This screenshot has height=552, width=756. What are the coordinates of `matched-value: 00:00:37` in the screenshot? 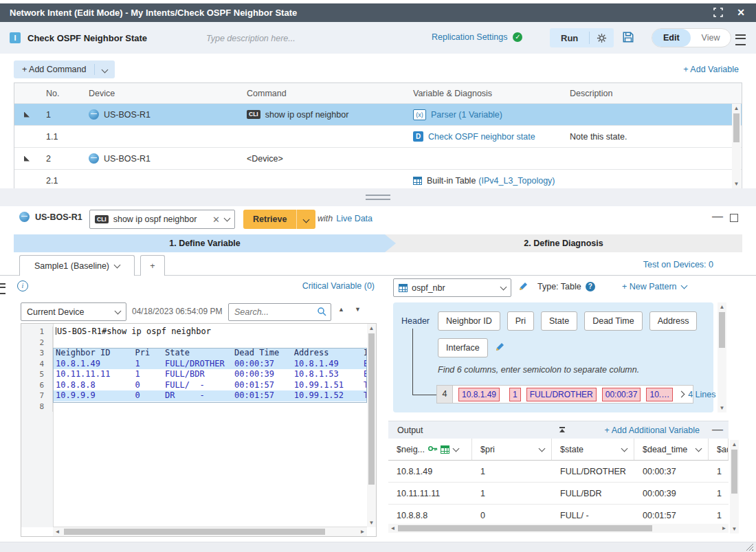 It's located at (621, 395).